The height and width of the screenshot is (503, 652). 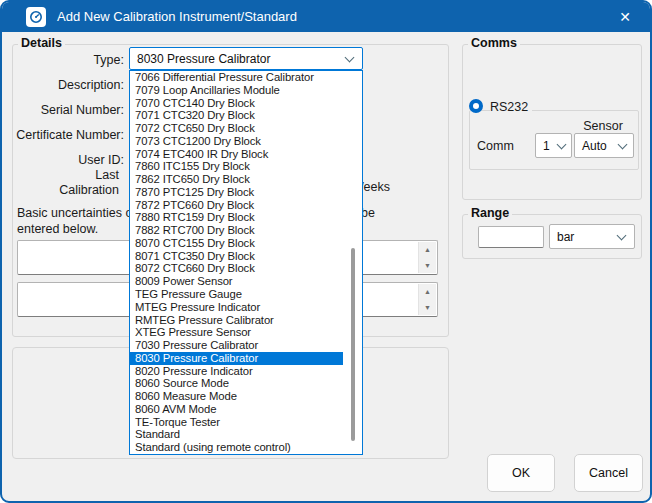 I want to click on comm-port-combobox: 1, so click(x=554, y=146).